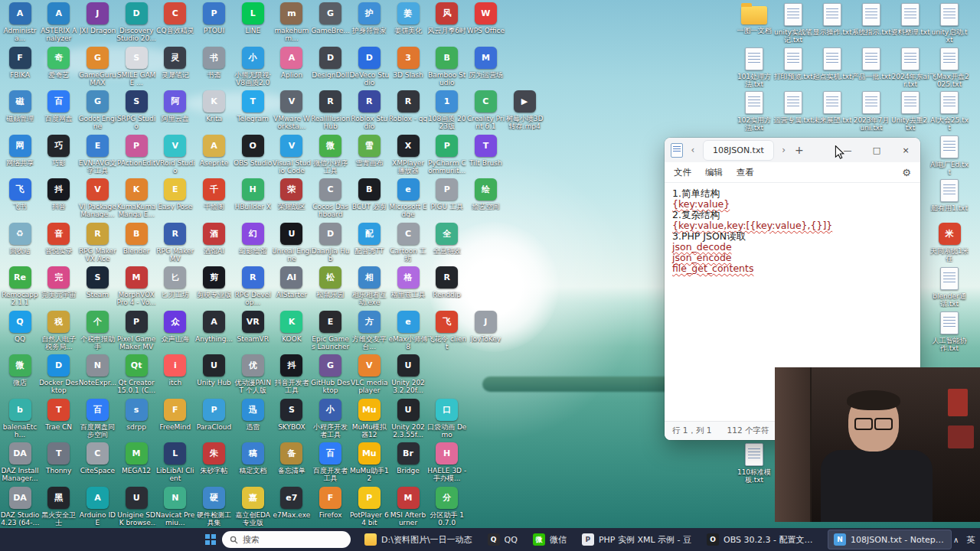 Image resolution: width=980 pixels, height=551 pixels. Describe the element at coordinates (331, 375) in the screenshot. I see `desktop-icon: GGitHub Desktop` at that location.